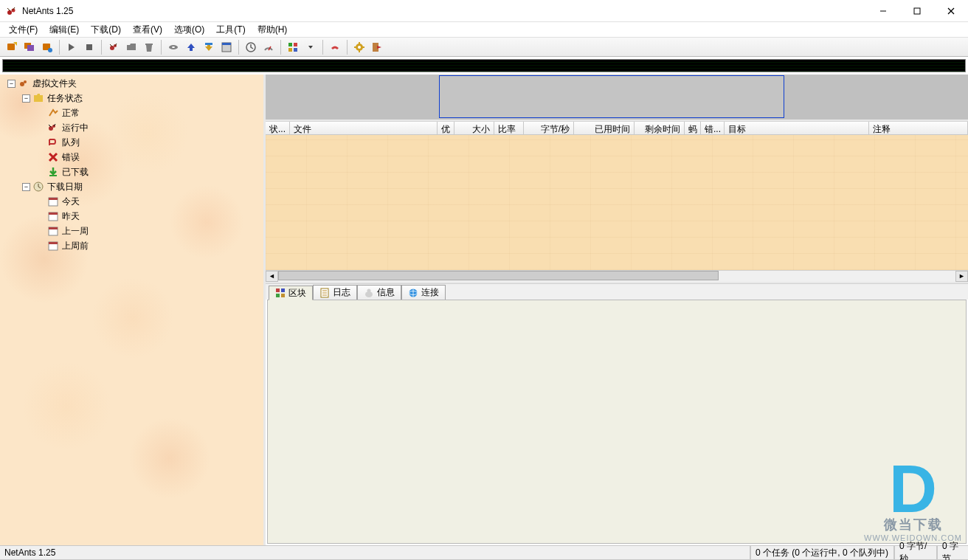 The image size is (968, 560). I want to click on banner-placeholder, so click(612, 97).